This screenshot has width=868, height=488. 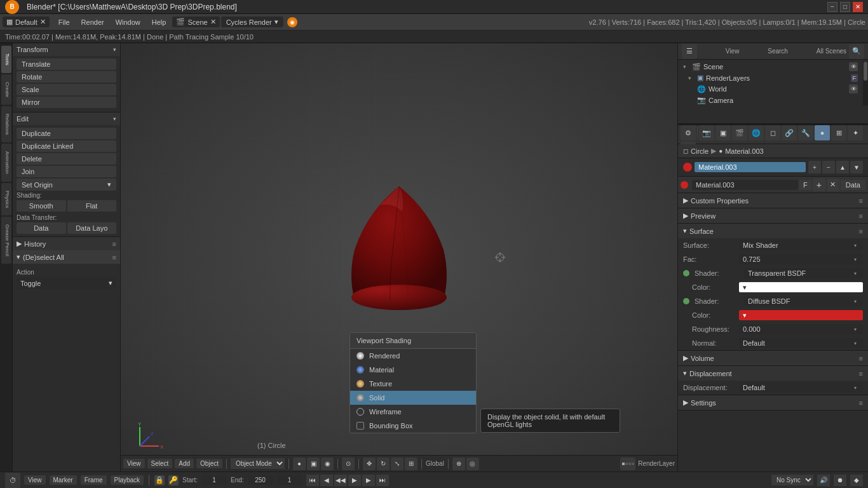 What do you see at coordinates (6, 200) in the screenshot?
I see `vtab-physics: Physics` at bounding box center [6, 200].